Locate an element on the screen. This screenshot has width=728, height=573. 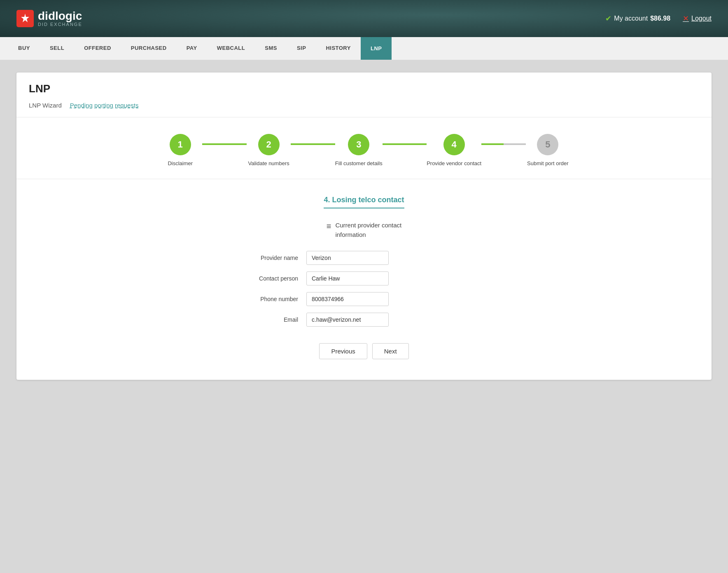
info-text: Current provider contact information is located at coordinates (368, 230).